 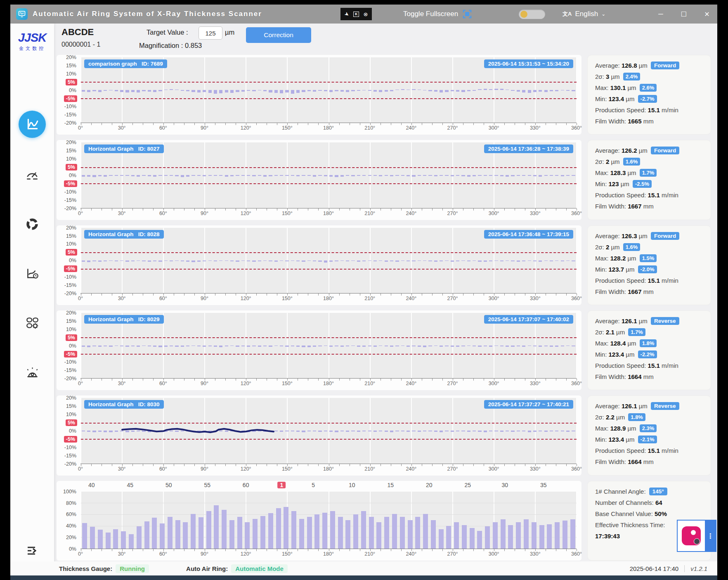 I want to click on theme-toggle-switch, so click(x=532, y=14).